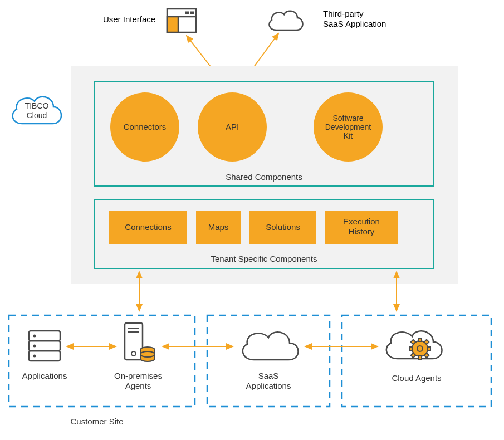 This screenshot has width=504, height=440. I want to click on exec-label-1: Execution, so click(361, 222).